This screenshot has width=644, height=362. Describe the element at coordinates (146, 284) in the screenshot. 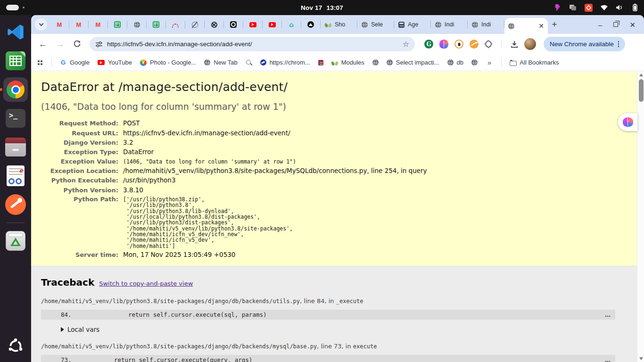

I see `switch-view-link: Switch to copy-and-paste view` at that location.